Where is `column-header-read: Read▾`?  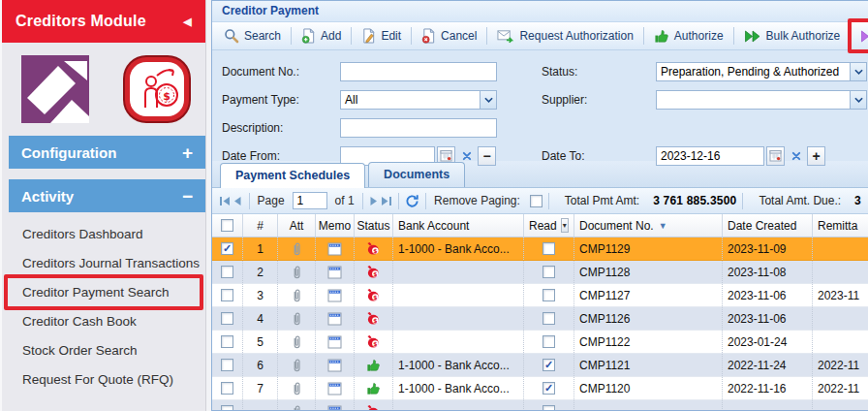 column-header-read: Read▾ is located at coordinates (549, 225).